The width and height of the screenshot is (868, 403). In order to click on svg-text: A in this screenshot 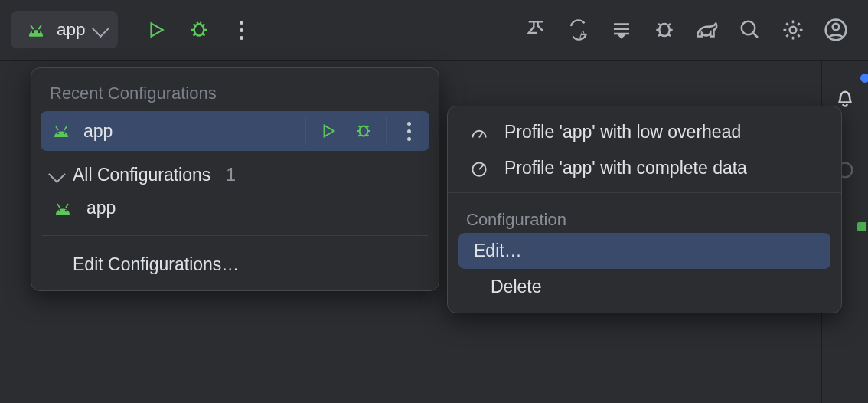, I will do `click(583, 34)`.